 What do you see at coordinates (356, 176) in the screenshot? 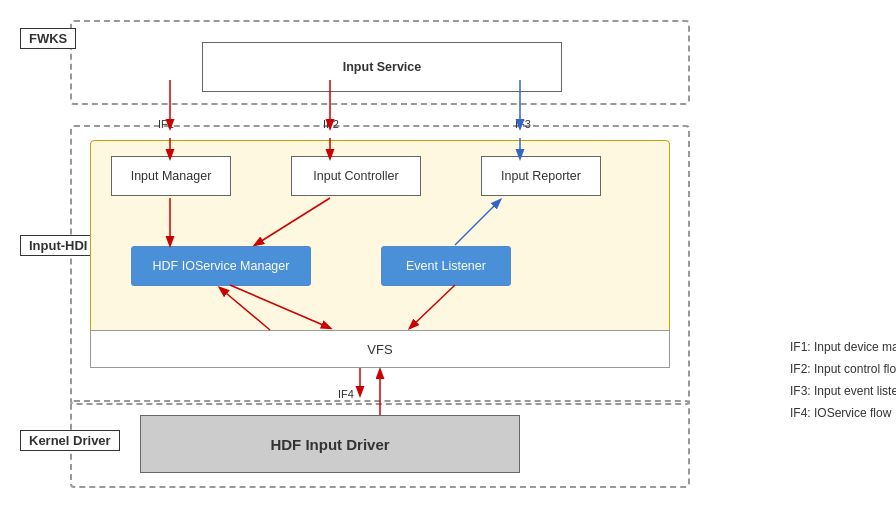
I see `input-controller-label: Input Controller` at bounding box center [356, 176].